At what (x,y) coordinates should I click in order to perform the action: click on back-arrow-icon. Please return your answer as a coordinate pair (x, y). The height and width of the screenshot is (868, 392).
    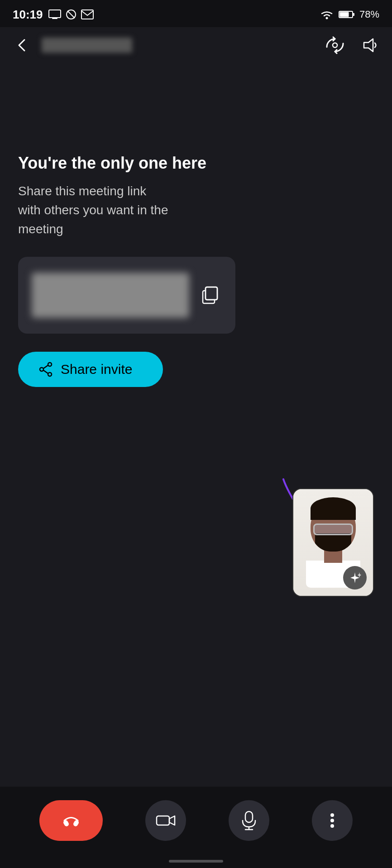
    Looking at the image, I should click on (22, 45).